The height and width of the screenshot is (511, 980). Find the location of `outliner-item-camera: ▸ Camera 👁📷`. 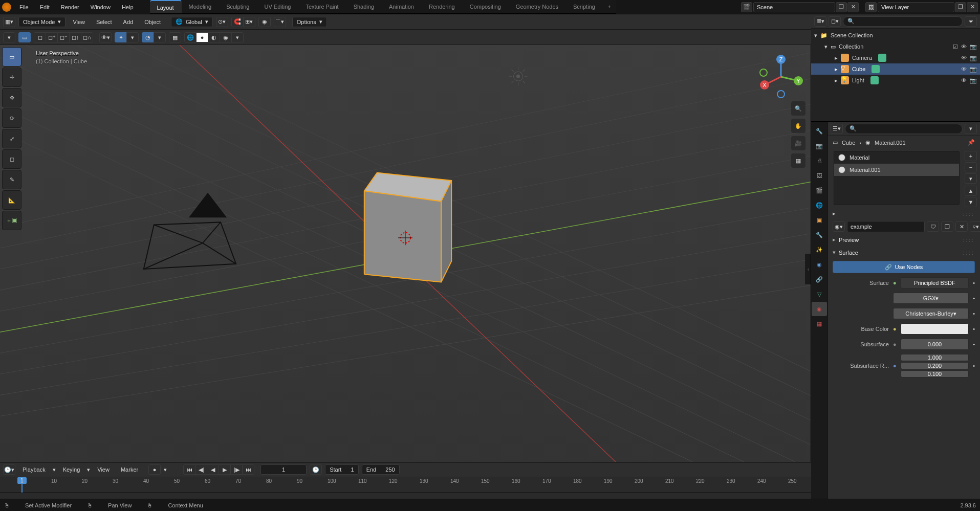

outliner-item-camera: ▸ Camera 👁📷 is located at coordinates (896, 58).